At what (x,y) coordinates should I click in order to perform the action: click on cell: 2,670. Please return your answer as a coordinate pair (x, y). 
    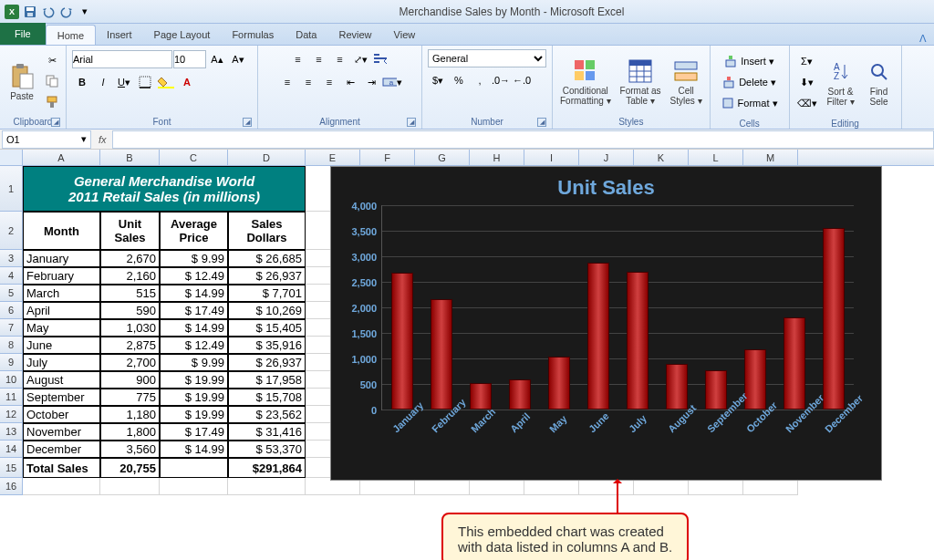
    Looking at the image, I should click on (130, 259).